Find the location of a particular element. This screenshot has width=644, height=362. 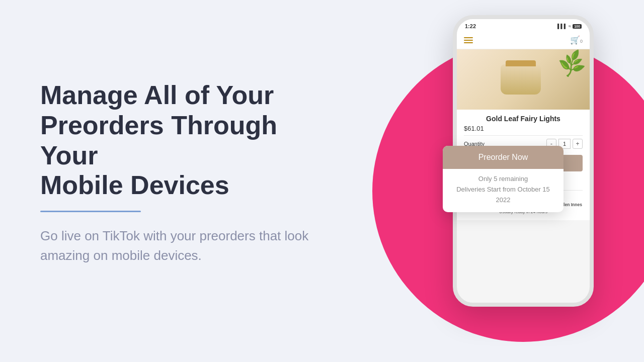

hamburger-menu-icon is located at coordinates (468, 40).